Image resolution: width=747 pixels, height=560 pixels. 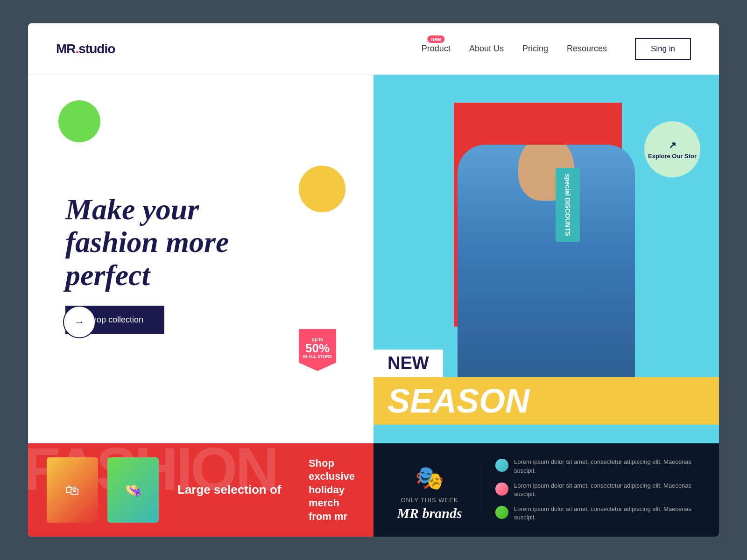 I want to click on signin-button: Sing in, so click(x=663, y=49).